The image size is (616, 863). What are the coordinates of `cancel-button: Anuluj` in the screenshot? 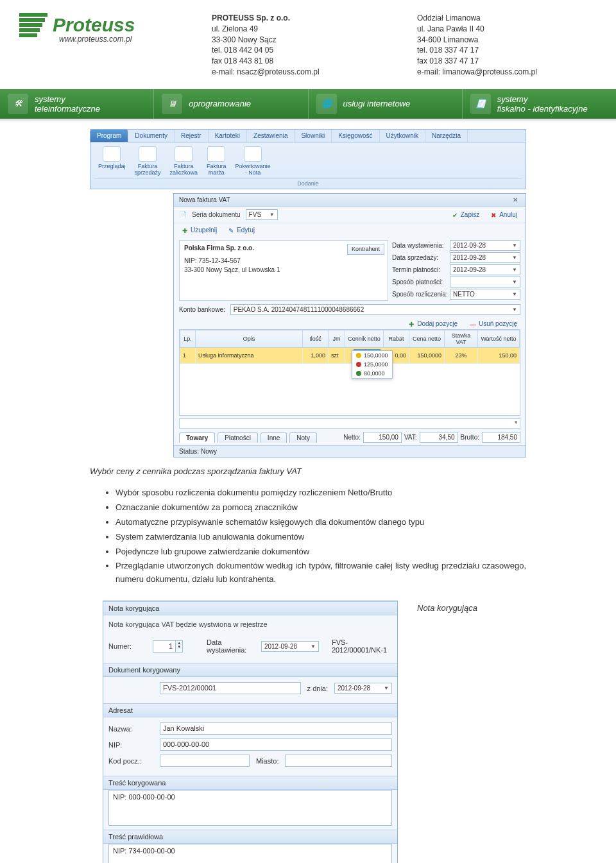 It's located at (504, 214).